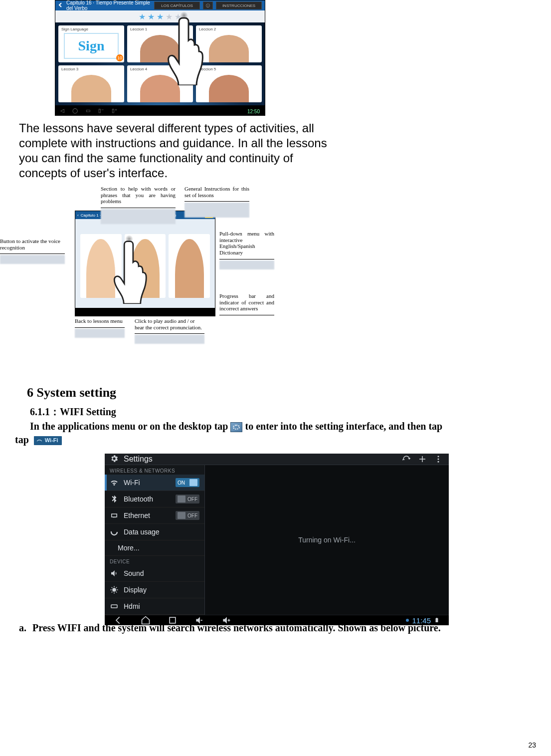 The width and height of the screenshot is (551, 756). Describe the element at coordinates (91, 84) in the screenshot. I see `lesson-tile: Leccion 3` at that location.